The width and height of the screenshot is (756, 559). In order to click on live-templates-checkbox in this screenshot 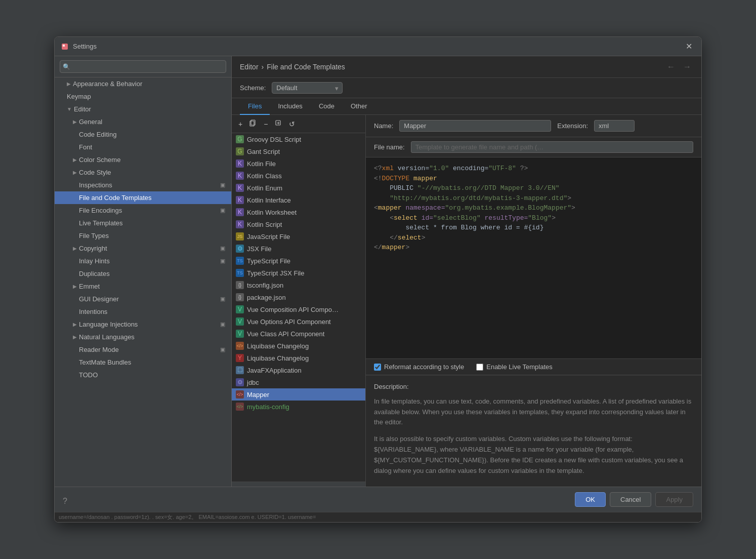, I will do `click(480, 367)`.